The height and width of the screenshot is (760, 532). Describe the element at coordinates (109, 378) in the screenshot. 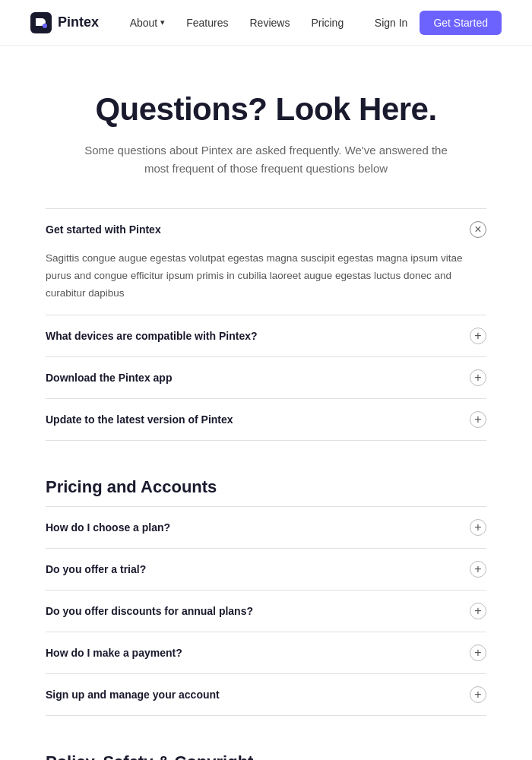

I see `faq-question-text: Download the Pintex app` at that location.